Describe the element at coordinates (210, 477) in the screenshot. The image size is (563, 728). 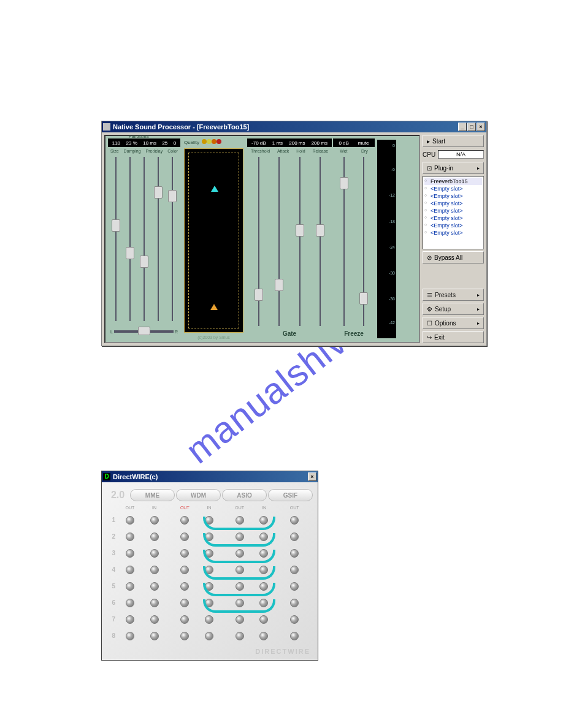
I see `titlebar: D DirectWIRE(c) ×` at that location.